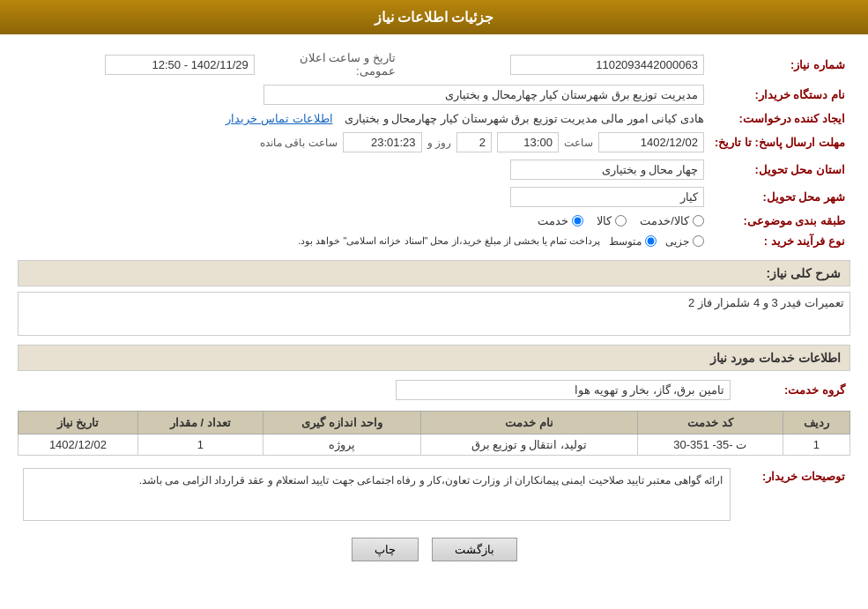 This screenshot has height=609, width=868. Describe the element at coordinates (434, 390) in the screenshot. I see `service-group-row: گروه خدمت: تامین برق، گاز، بخار و تهویه …` at that location.